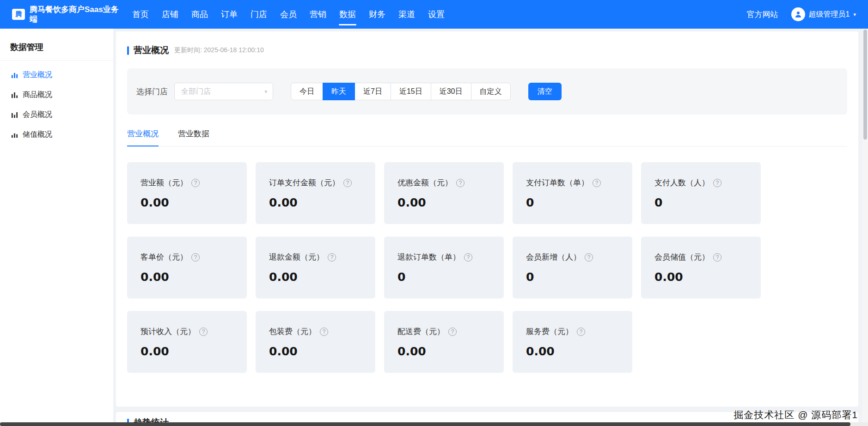 Image resolution: width=868 pixels, height=426 pixels. I want to click on top-nav: 首页 店铺 商品 订单 门店 会员 营销 数据 财务 渠道 设置, so click(288, 14).